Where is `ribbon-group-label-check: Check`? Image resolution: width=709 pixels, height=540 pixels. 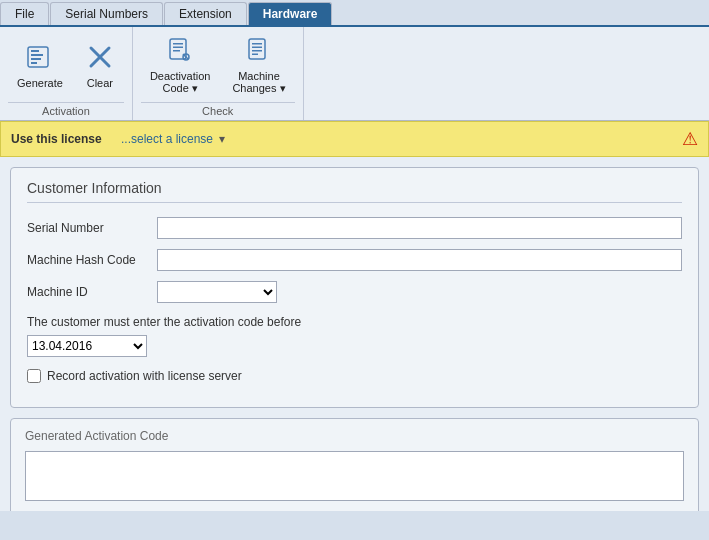 ribbon-group-label-check: Check is located at coordinates (218, 111).